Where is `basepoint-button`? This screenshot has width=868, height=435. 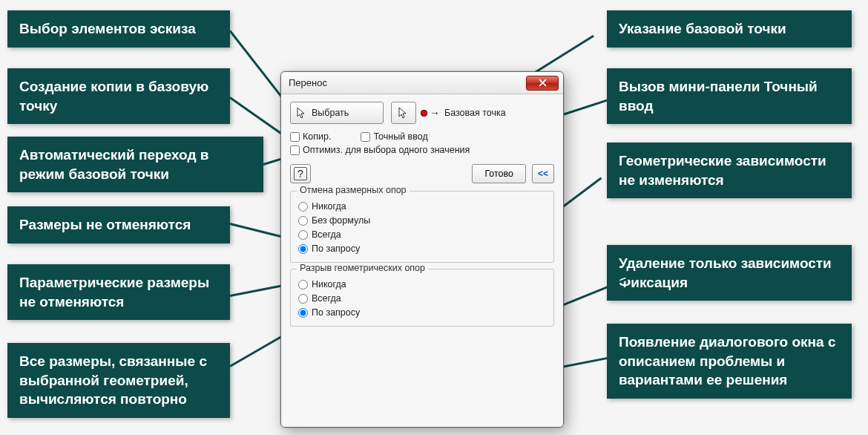
basepoint-button is located at coordinates (404, 113).